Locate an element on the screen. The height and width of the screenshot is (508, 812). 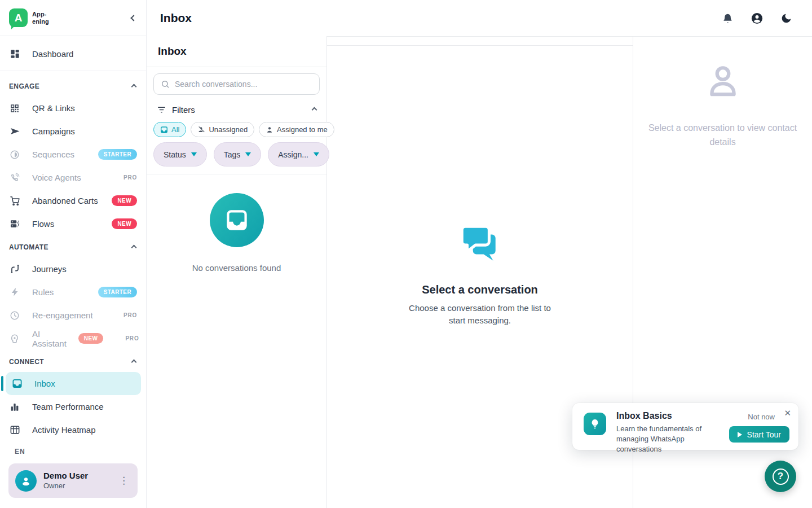
sidebar-item-voice-agents: Voice Agents PRO is located at coordinates (73, 177).